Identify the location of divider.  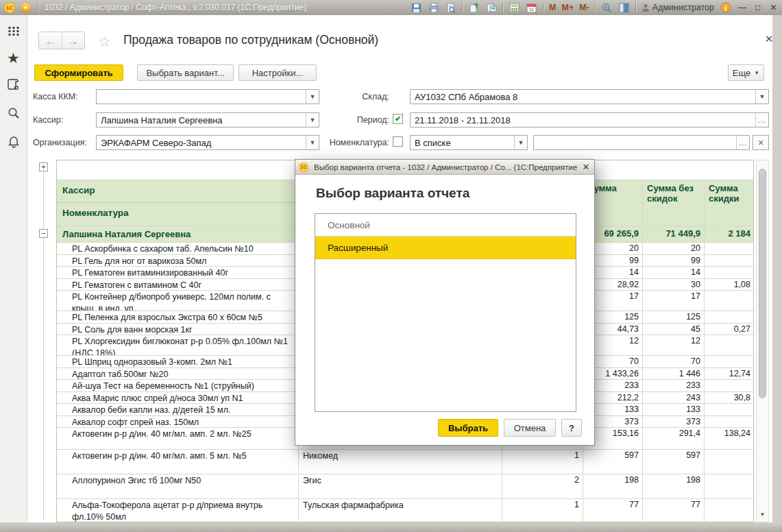
(462, 8).